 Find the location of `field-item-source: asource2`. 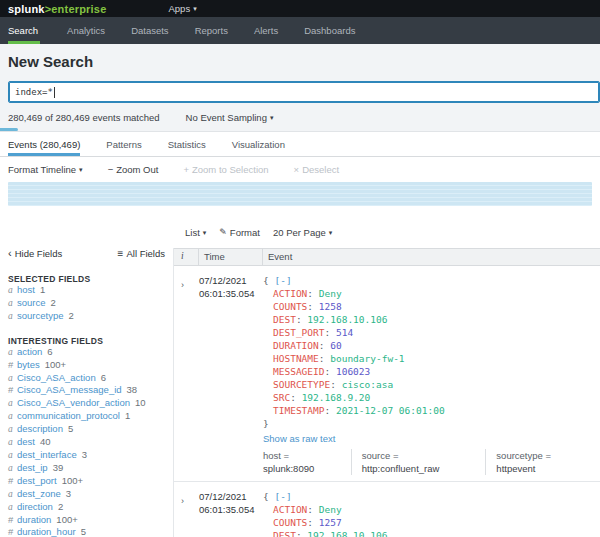

field-item-source: asource2 is located at coordinates (86, 304).